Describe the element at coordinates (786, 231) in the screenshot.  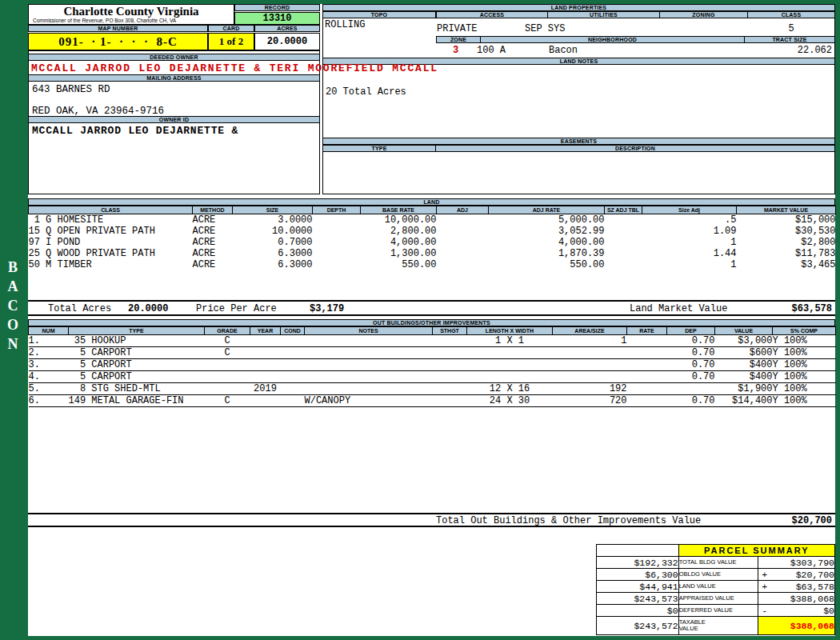
I see `land-cell-market-value: $30,530` at that location.